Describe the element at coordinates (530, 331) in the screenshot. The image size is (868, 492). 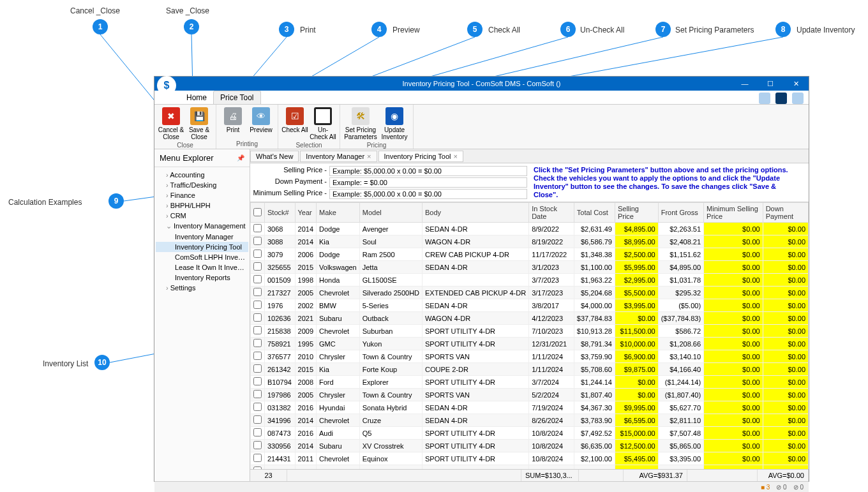
I see `table-row: 215838 2009 Chevrolet Suburban SPORT UTI…` at that location.